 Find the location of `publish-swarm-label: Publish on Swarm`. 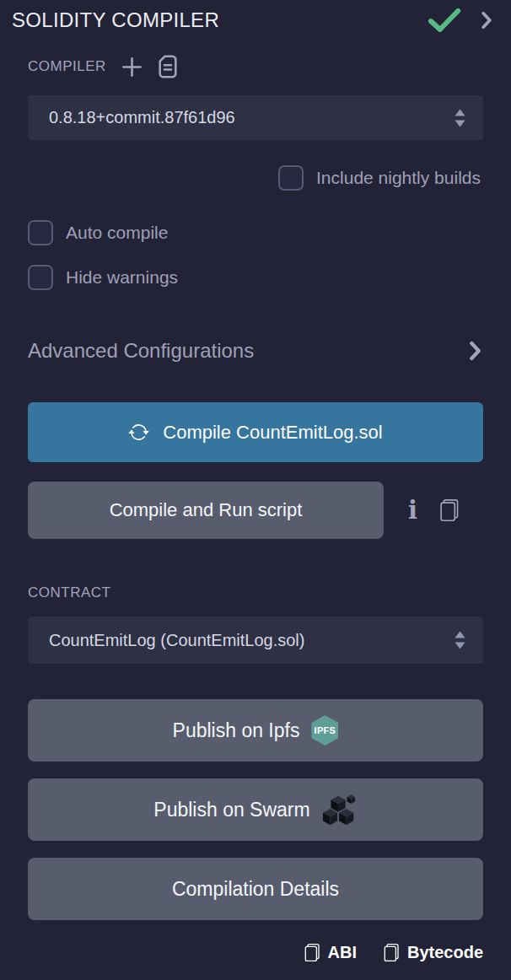

publish-swarm-label: Publish on Swarm is located at coordinates (231, 810).